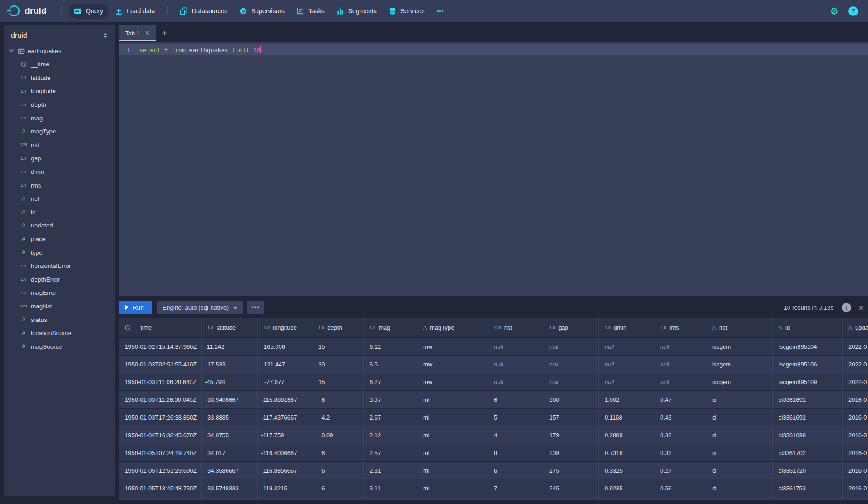 This screenshot has height=504, width=868. Describe the element at coordinates (147, 33) in the screenshot. I see `tab-close-icon: ×` at that location.